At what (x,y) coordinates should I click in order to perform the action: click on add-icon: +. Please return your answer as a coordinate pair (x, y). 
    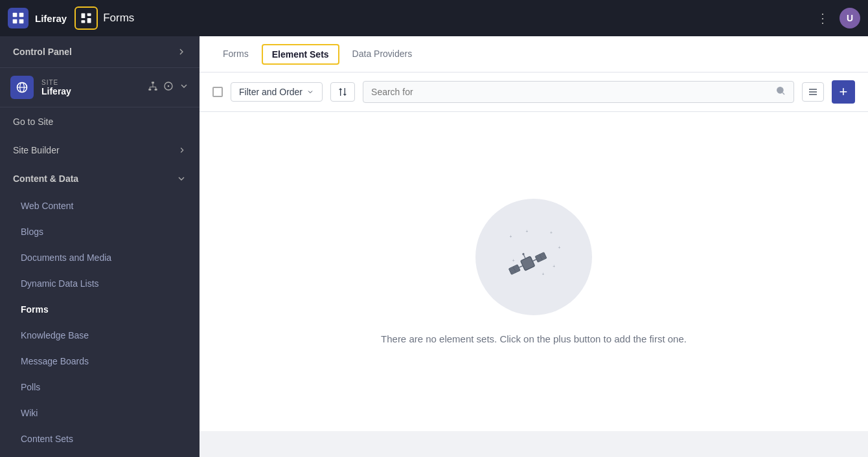
    Looking at the image, I should click on (843, 92).